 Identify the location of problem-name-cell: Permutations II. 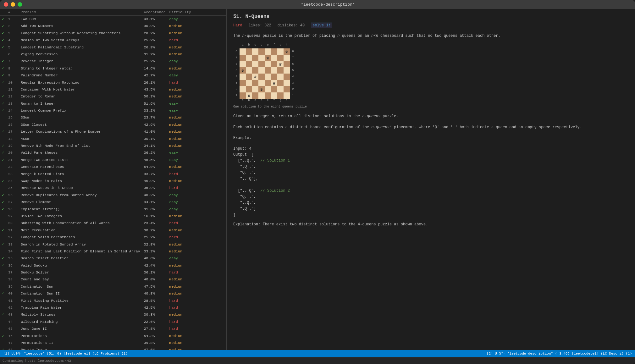
(80, 343).